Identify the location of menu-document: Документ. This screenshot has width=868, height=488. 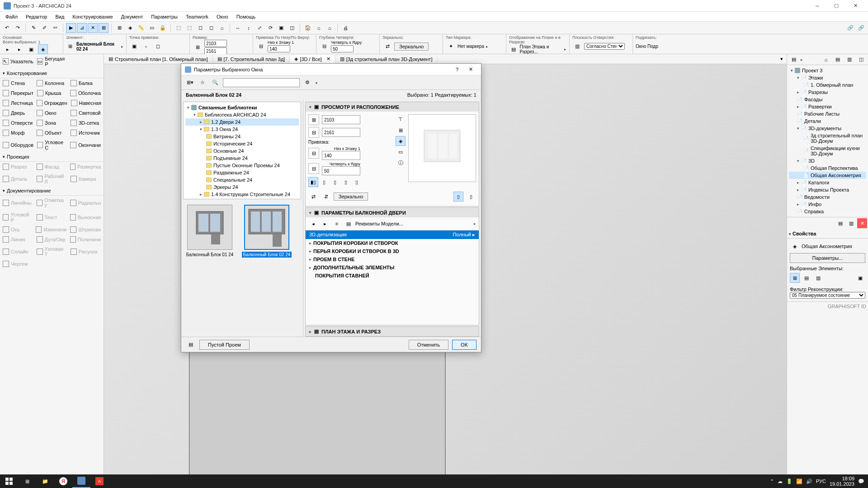
(132, 17).